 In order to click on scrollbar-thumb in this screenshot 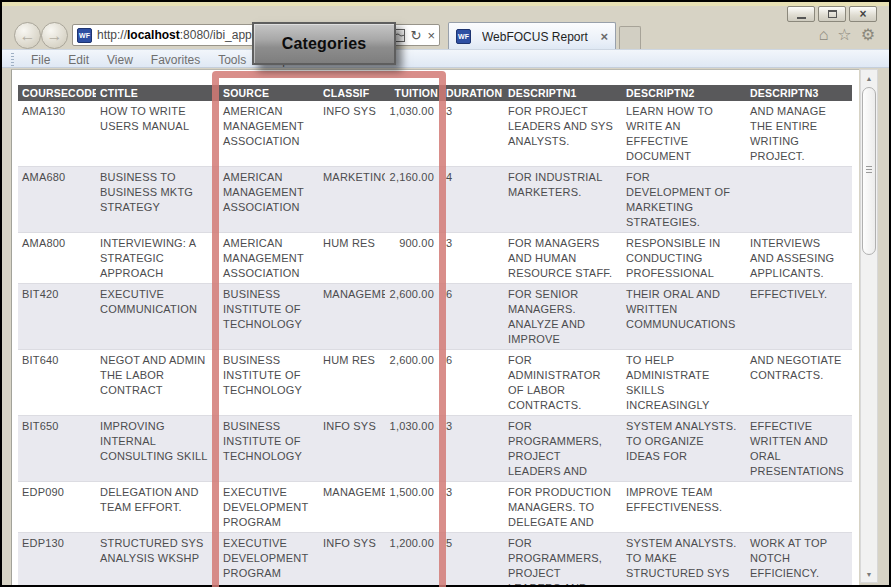, I will do `click(869, 171)`.